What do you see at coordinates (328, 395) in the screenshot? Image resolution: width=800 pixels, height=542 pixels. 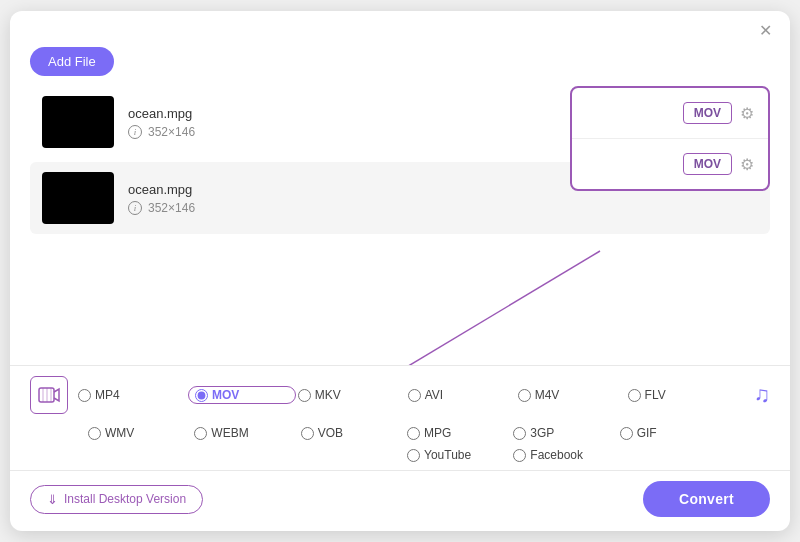 I see `radio-label-mkv: MKV` at bounding box center [328, 395].